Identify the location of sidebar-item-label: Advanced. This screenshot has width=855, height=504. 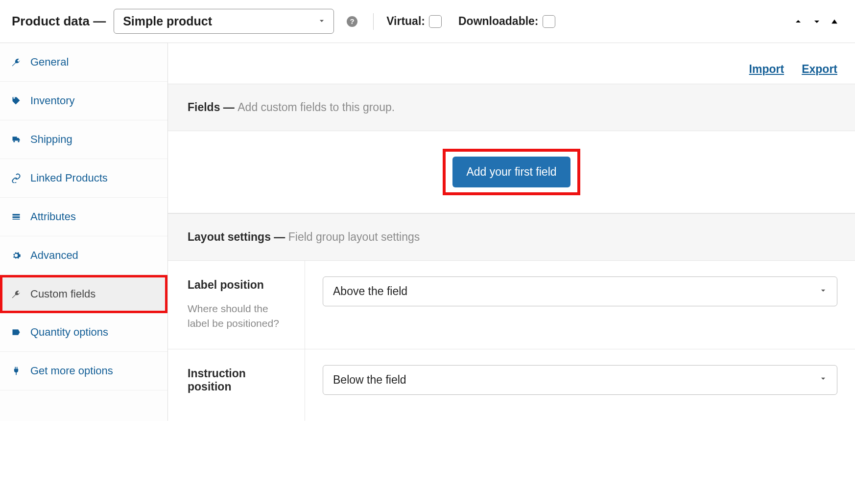
(54, 255).